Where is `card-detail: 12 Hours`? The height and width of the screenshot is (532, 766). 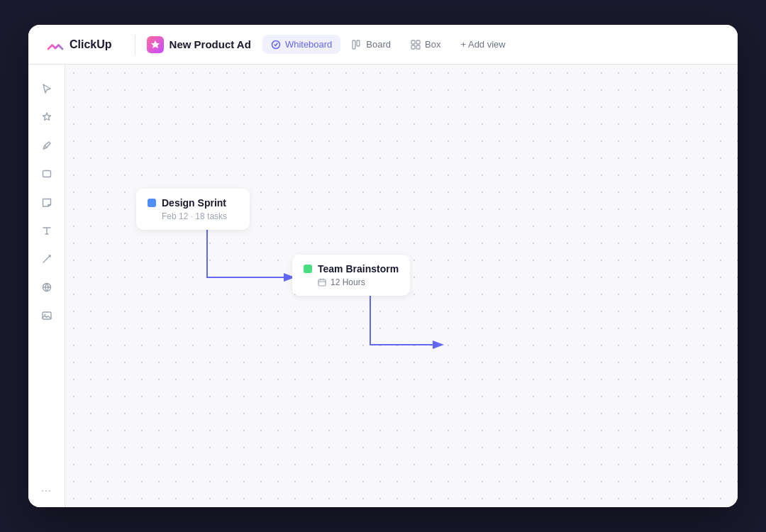 card-detail: 12 Hours is located at coordinates (358, 282).